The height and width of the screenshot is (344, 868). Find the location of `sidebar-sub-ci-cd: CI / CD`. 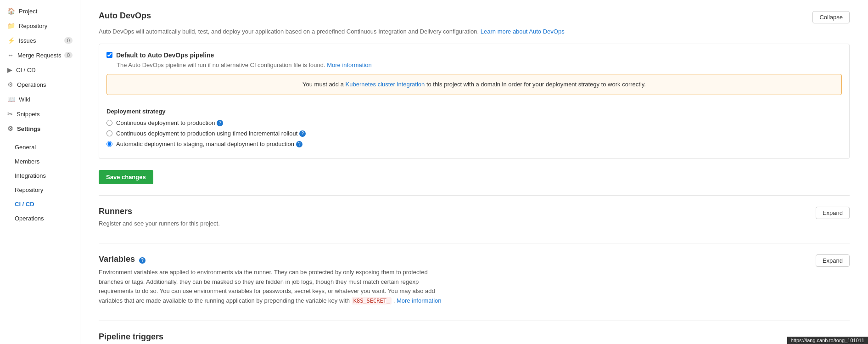

sidebar-sub-ci-cd: CI / CD is located at coordinates (40, 204).